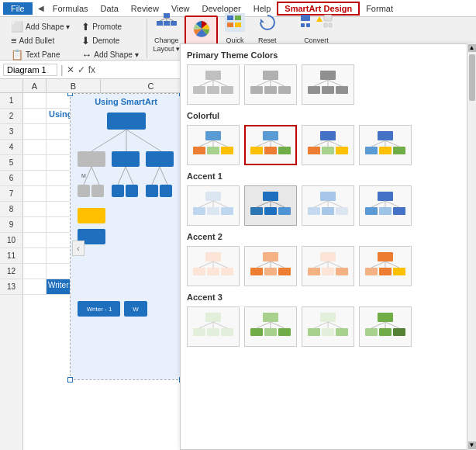  What do you see at coordinates (35, 147) in the screenshot?
I see `cell-a4` at bounding box center [35, 147].